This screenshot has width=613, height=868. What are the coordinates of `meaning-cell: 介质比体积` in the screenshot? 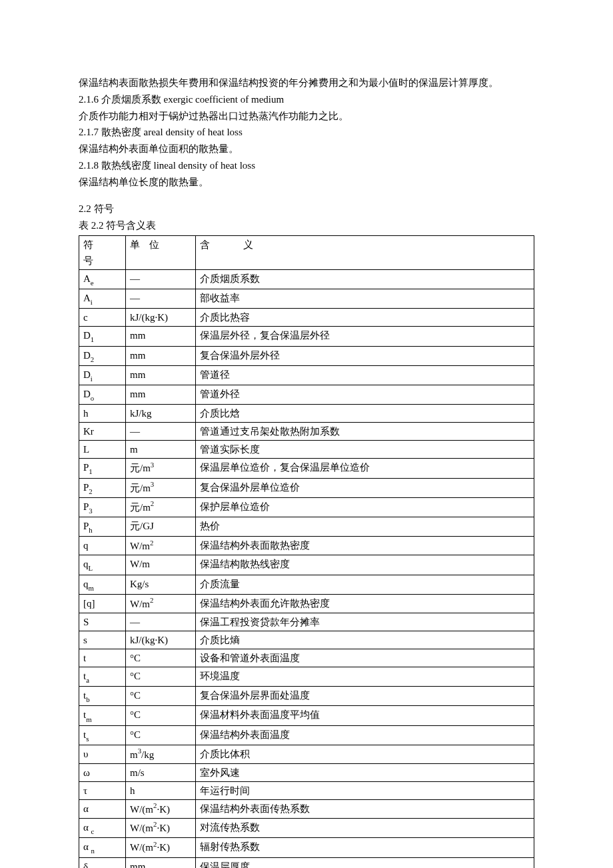 It's located at (365, 755).